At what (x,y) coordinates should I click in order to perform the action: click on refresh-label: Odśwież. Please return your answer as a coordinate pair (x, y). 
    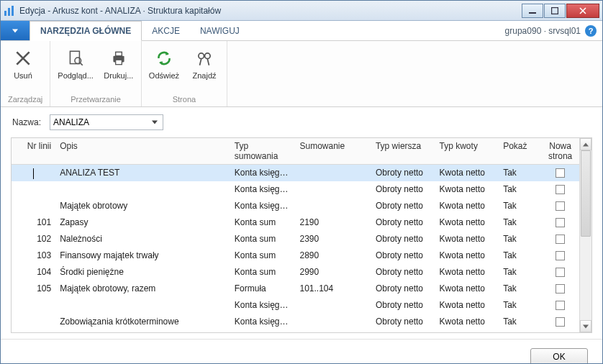
    Looking at the image, I should click on (164, 76).